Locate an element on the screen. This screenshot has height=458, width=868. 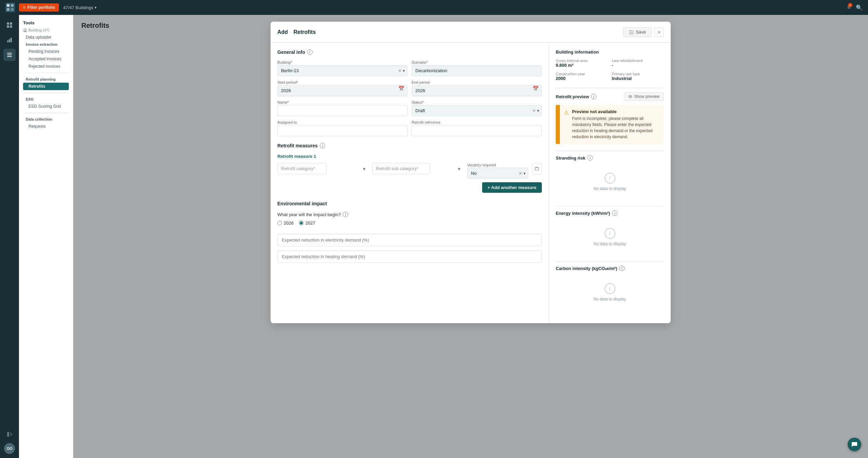
sidebar-list-icon is located at coordinates (9, 55).